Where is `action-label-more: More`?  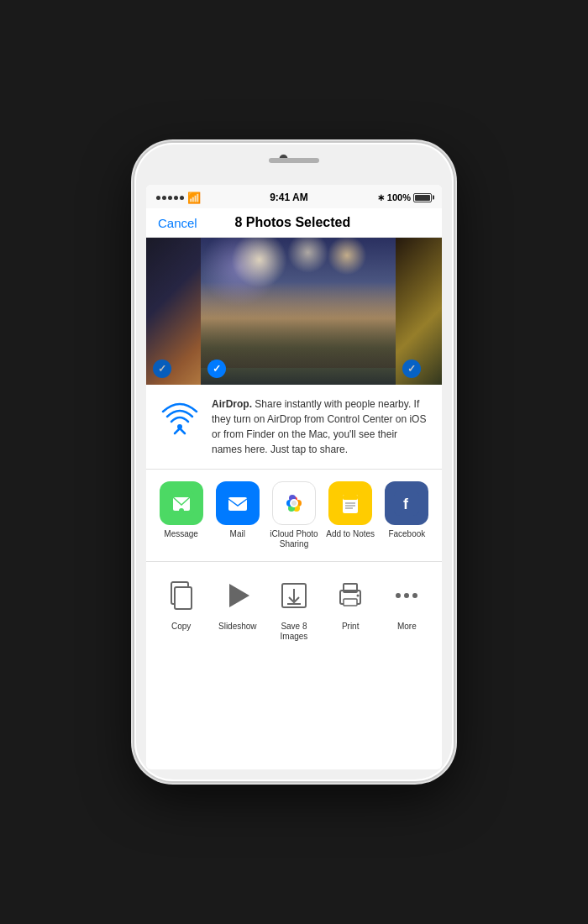
action-label-more: More is located at coordinates (407, 627).